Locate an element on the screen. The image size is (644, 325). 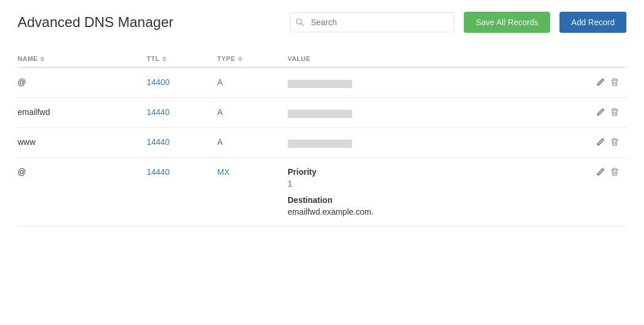
col-header-value: VALUE is located at coordinates (437, 59).